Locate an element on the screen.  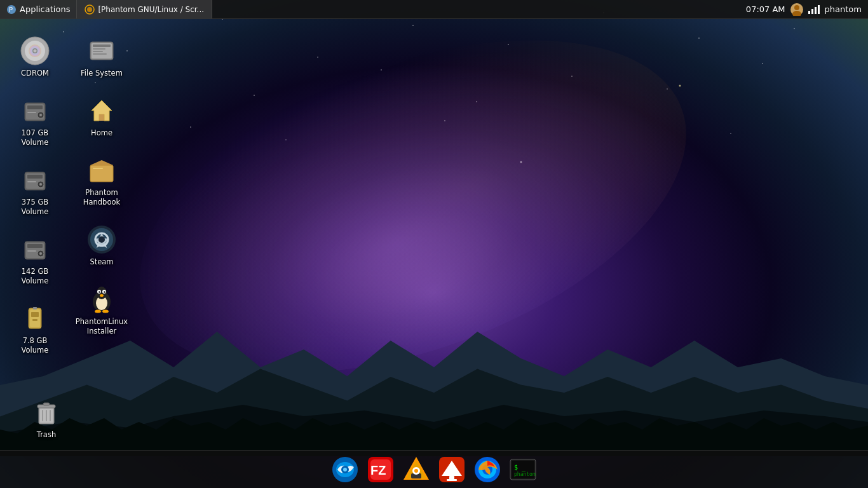
cdrom-label: CDROM is located at coordinates (35, 74).